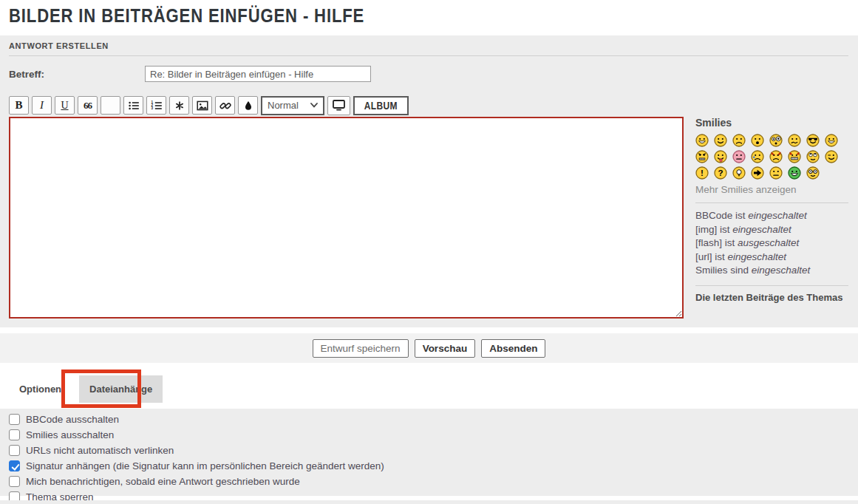  What do you see at coordinates (834, 157) in the screenshot?
I see `smiley-:wink:` at bounding box center [834, 157].